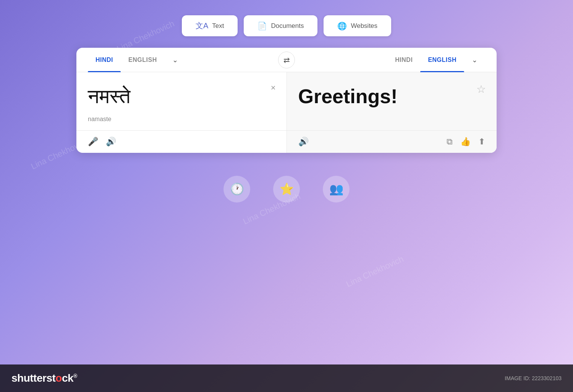 Image resolution: width=573 pixels, height=392 pixels. I want to click on documents-icon: 📄, so click(262, 26).